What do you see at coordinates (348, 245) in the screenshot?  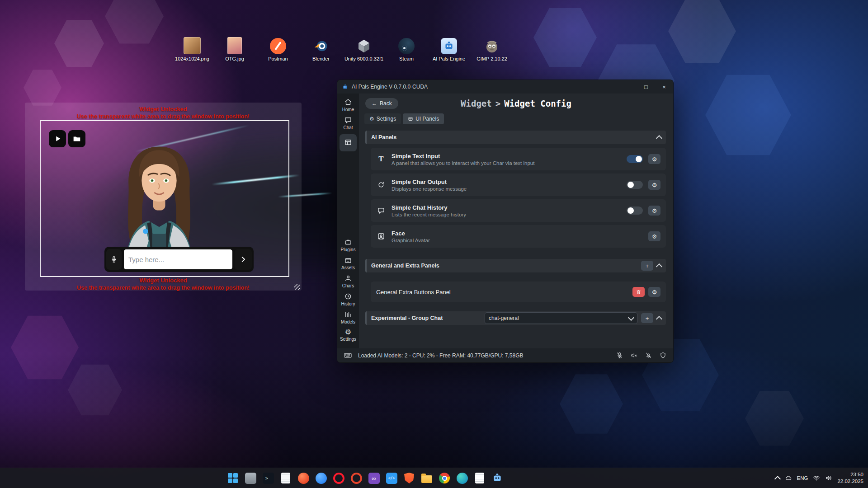 I see `sidebar-item-plugins: Plugins` at bounding box center [348, 245].